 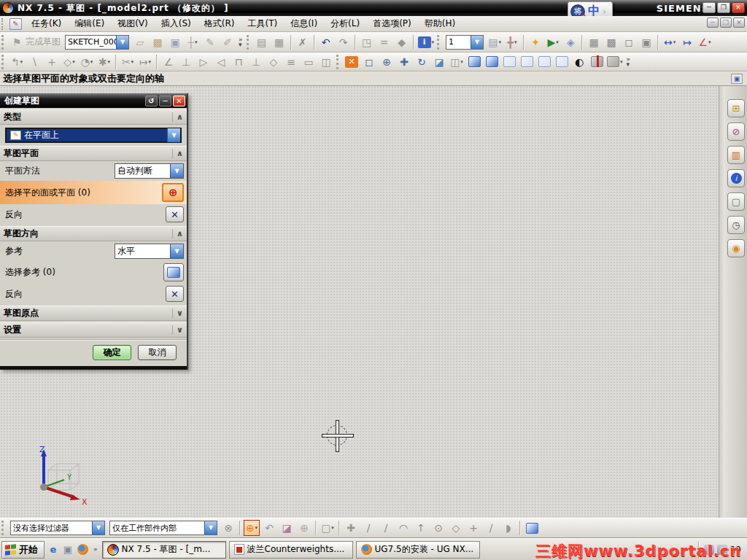 What do you see at coordinates (47, 23) in the screenshot?
I see `menu-task: 任务(K)` at bounding box center [47, 23].